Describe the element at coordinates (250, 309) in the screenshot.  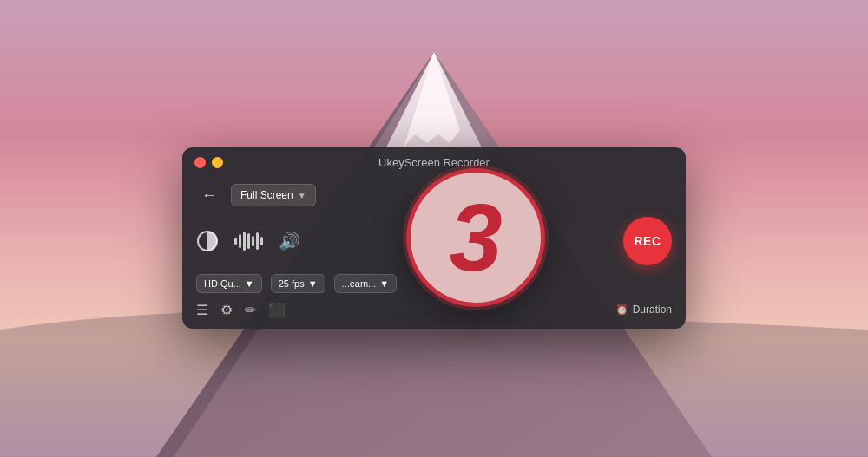
I see `pen-tool-icon: ✏` at that location.